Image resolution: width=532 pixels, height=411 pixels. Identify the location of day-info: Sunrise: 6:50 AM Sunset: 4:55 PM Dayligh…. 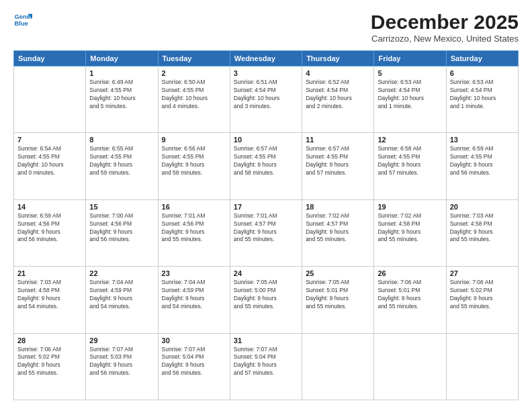
(194, 95).